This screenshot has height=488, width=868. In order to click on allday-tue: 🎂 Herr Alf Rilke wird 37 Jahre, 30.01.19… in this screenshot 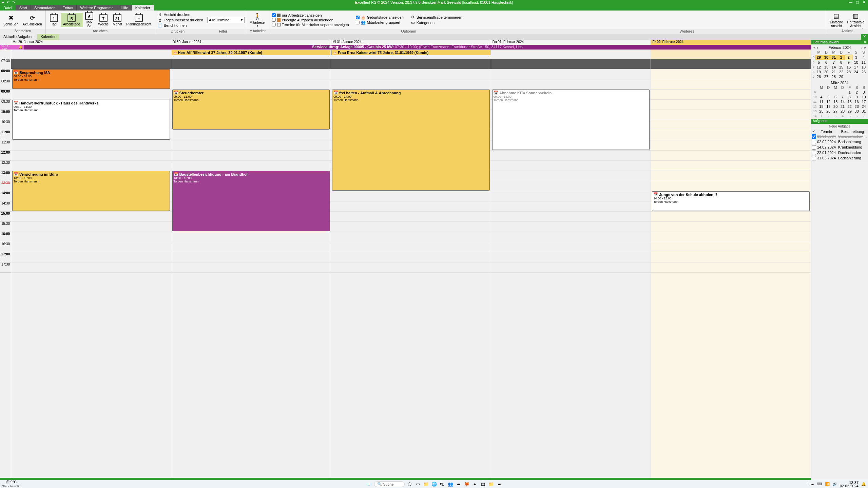, I will do `click(251, 54)`.